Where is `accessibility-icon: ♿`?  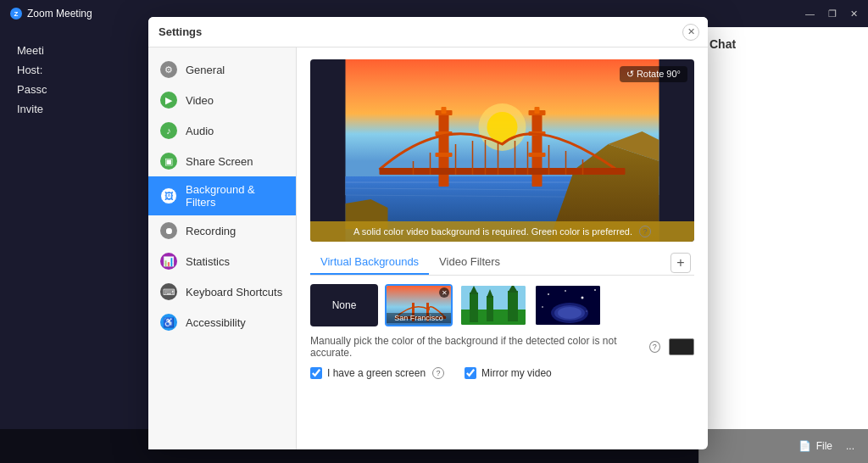 accessibility-icon: ♿ is located at coordinates (169, 322).